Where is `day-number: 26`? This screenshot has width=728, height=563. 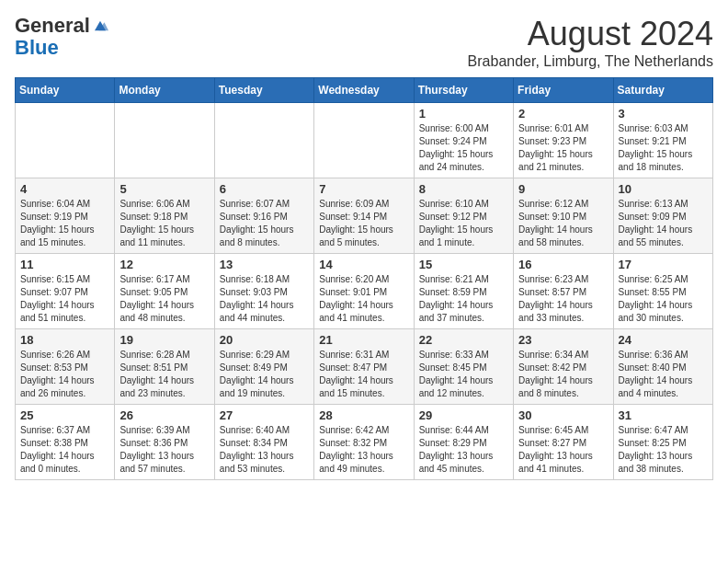 day-number: 26 is located at coordinates (164, 416).